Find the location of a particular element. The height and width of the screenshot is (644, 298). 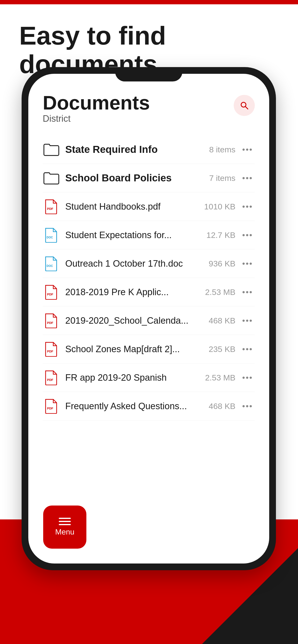

item-name: FR app 2019-20 Spanish is located at coordinates (135, 378).